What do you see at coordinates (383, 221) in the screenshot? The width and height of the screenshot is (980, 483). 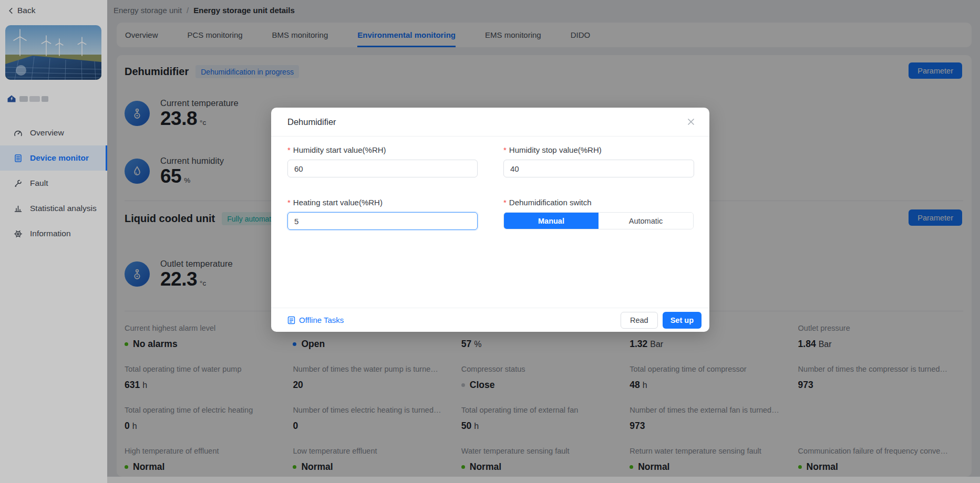 I see `heating-start-input` at bounding box center [383, 221].